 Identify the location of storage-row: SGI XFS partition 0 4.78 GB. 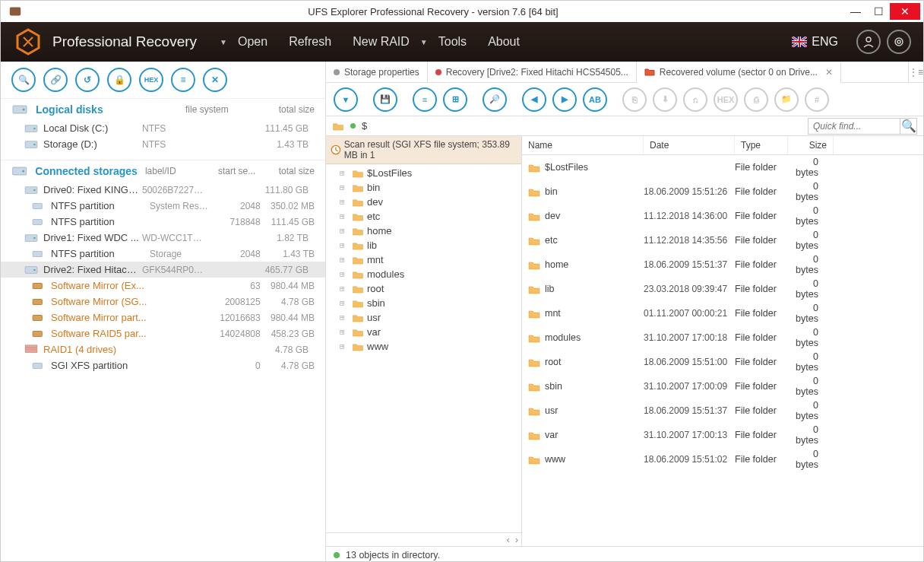
(163, 365).